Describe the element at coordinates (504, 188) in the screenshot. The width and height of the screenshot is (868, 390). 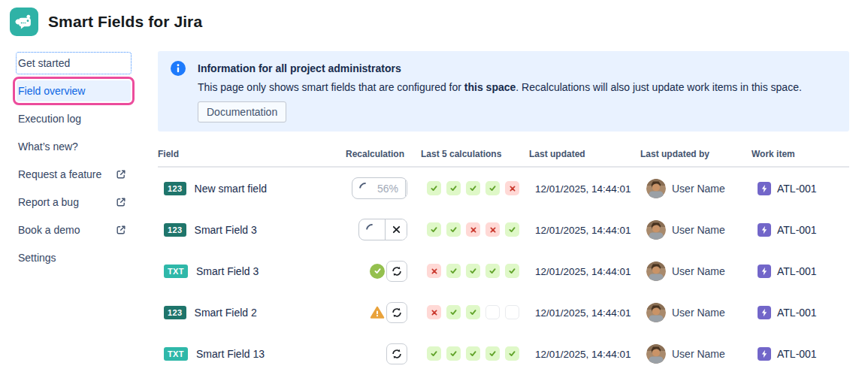
I see `table-row: 123 New smart field 56% 12/01/2025, 14:4…` at that location.